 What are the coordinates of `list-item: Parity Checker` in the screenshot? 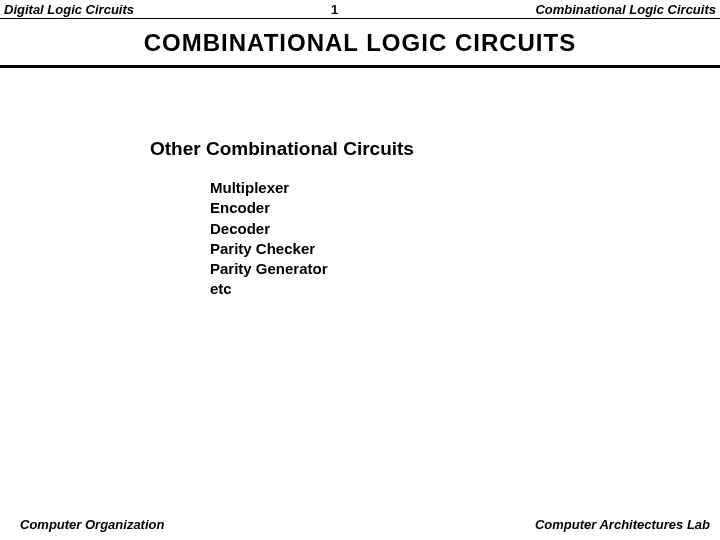 It's located at (465, 249).